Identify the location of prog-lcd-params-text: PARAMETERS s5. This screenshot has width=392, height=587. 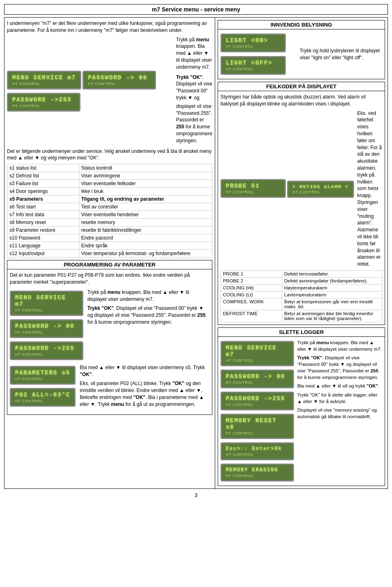
(42, 373).